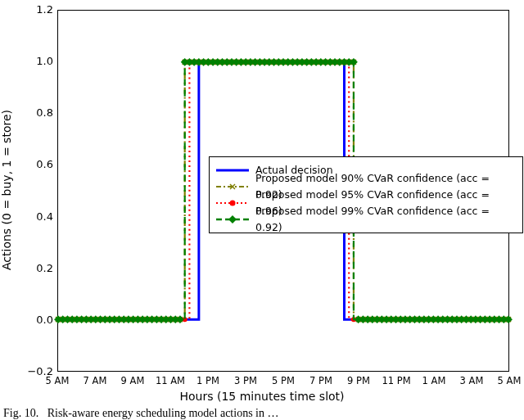 This screenshot has width=524, height=420. What do you see at coordinates (33, 269) in the screenshot?
I see `y-tick-label: 0.2` at bounding box center [33, 269].